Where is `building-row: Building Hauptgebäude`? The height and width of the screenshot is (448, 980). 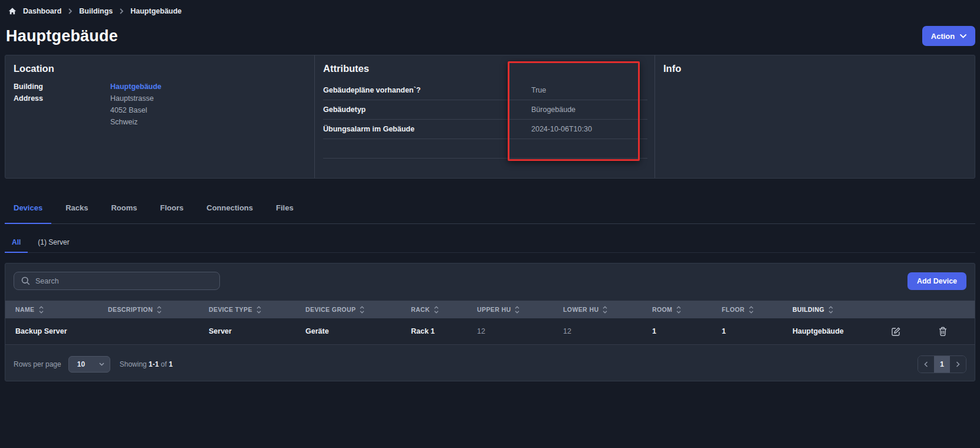 building-row: Building Hauptgebäude is located at coordinates (160, 87).